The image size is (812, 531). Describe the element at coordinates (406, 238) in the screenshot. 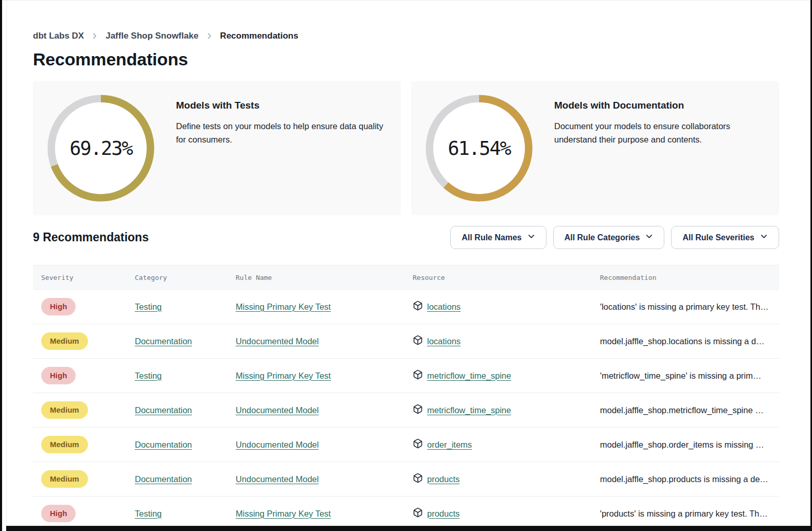

I see `recommendations-list-header: 9 Recommendations All Rule Names All Rul…` at that location.